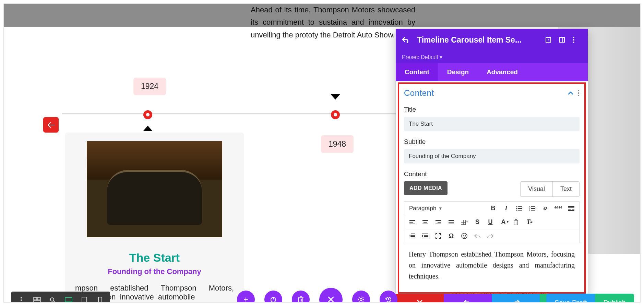  I want to click on subtitle-input, so click(492, 156).